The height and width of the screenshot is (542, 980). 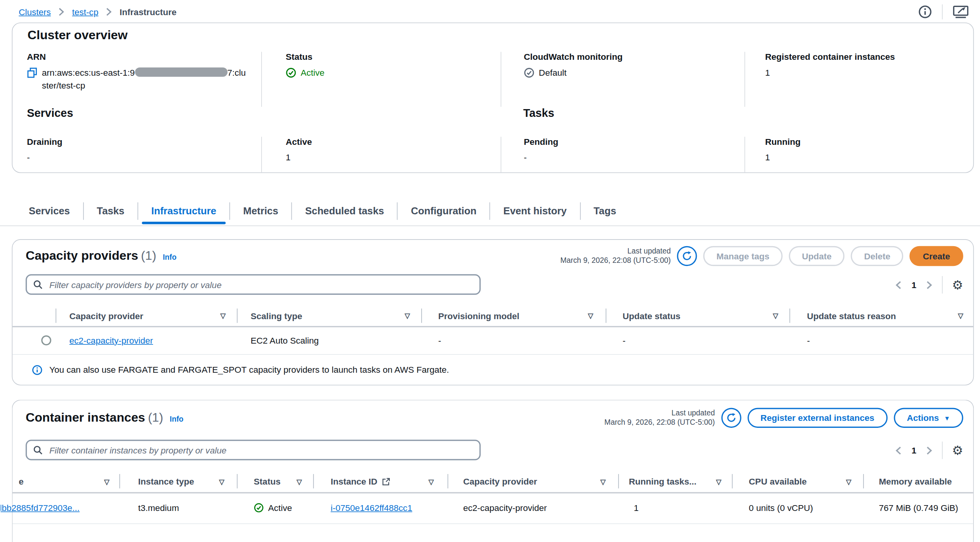 I want to click on instances-info-link: Info, so click(x=176, y=419).